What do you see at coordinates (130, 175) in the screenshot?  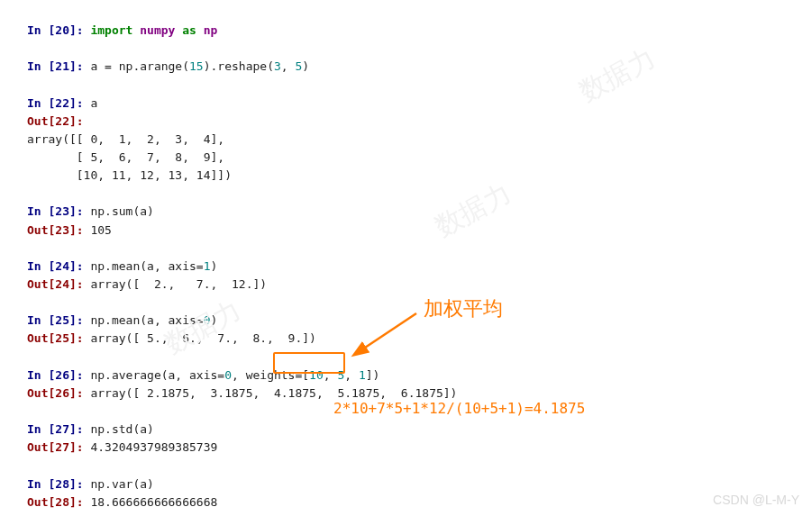 I see `out22-line3: [10, 11, 12, 13, 14]])` at bounding box center [130, 175].